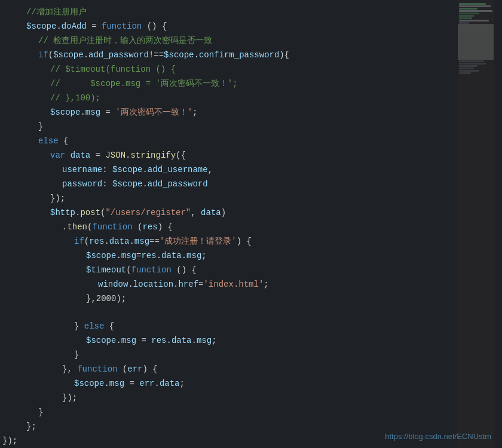 This screenshot has width=502, height=448. Describe the element at coordinates (251, 241) in the screenshot. I see `table-row: if(res.data.msg=='成功注册！请登录') {` at that location.